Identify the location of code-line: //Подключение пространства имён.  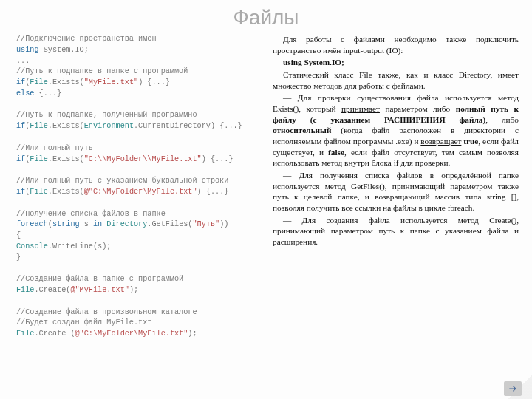
(86, 38).